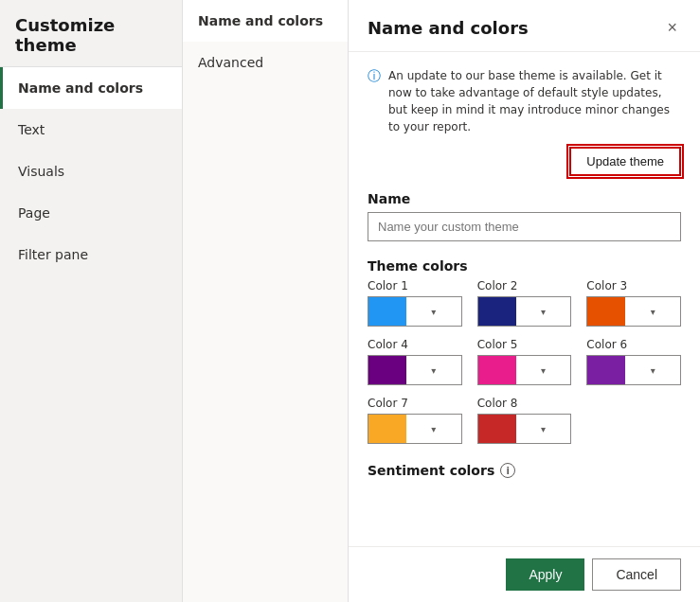 The height and width of the screenshot is (602, 700). I want to click on color-item-6: Color 6 ▾, so click(634, 362).